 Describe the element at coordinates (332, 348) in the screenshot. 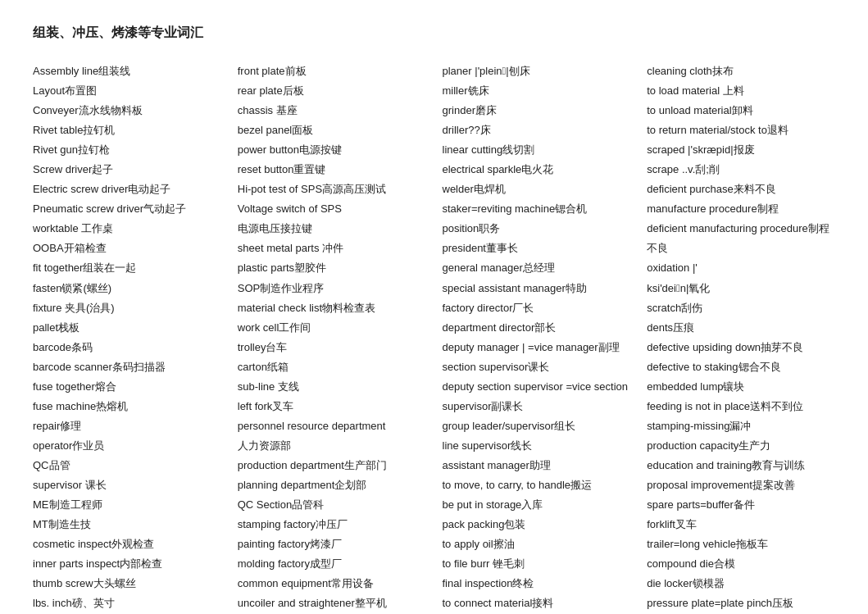

I see `vocabulary-entry: trolley台车` at that location.